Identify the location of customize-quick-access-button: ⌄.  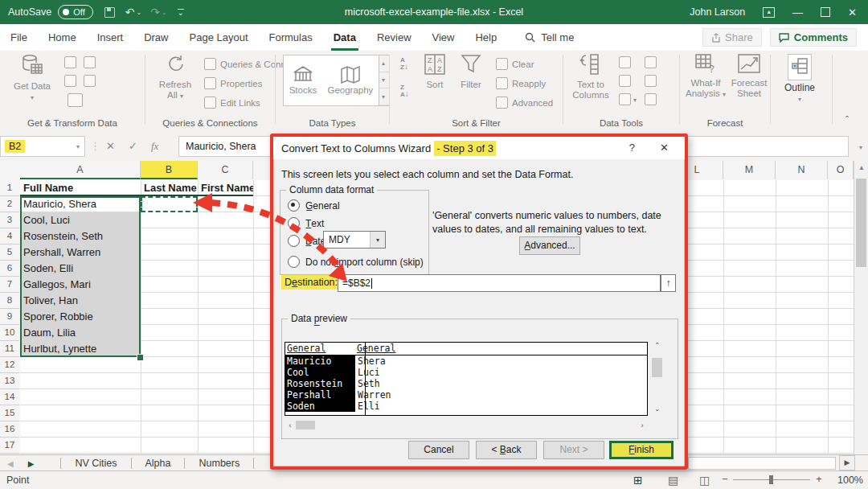
(181, 13).